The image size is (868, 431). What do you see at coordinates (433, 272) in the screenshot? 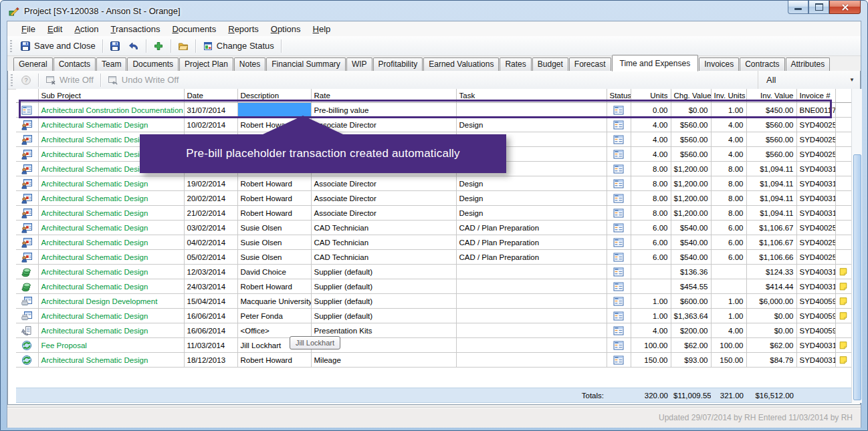
I see `table-row: Architectural Schematic Design12/03/2014…` at bounding box center [433, 272].